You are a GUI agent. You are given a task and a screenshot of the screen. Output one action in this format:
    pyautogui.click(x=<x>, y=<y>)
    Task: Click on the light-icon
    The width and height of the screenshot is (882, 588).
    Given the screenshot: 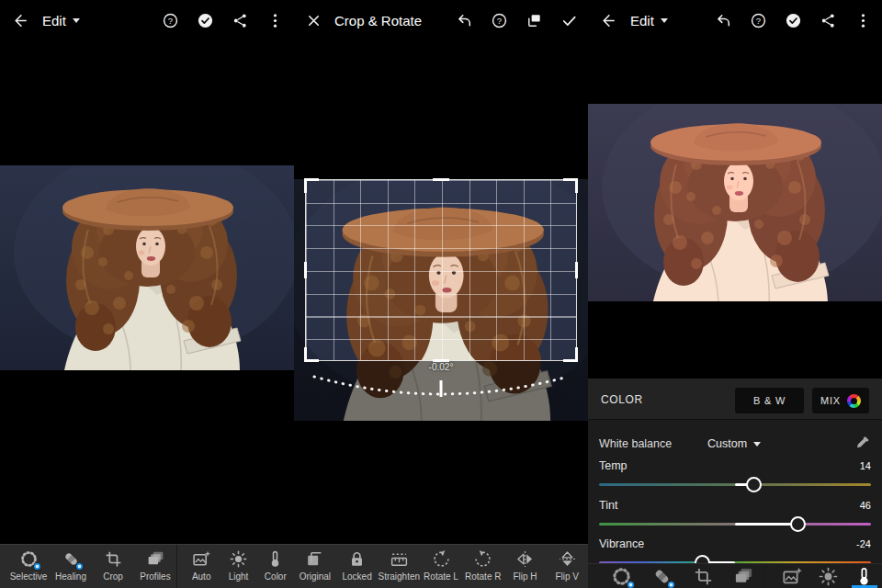 What is the action you would take?
    pyautogui.click(x=829, y=577)
    